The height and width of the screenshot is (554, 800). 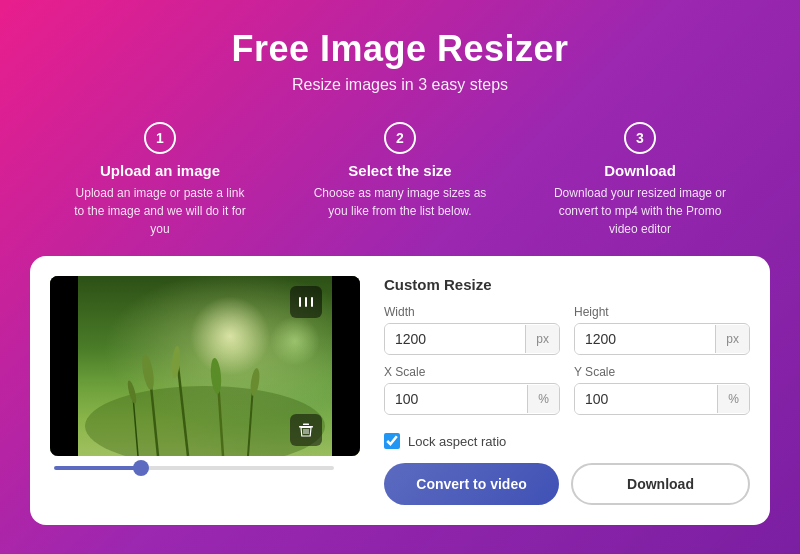 What do you see at coordinates (640, 180) in the screenshot?
I see `step-3: 3 Download Download your resized image o…` at bounding box center [640, 180].